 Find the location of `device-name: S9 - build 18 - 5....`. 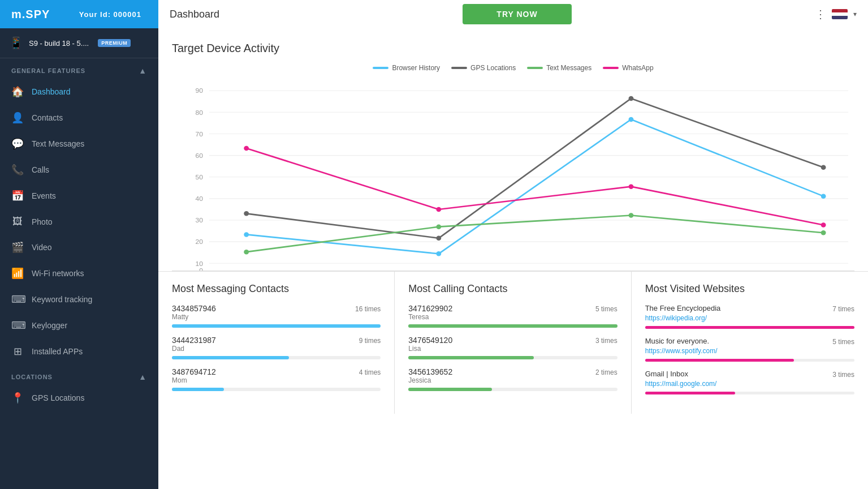

device-name: S9 - build 18 - 5.... is located at coordinates (59, 43).